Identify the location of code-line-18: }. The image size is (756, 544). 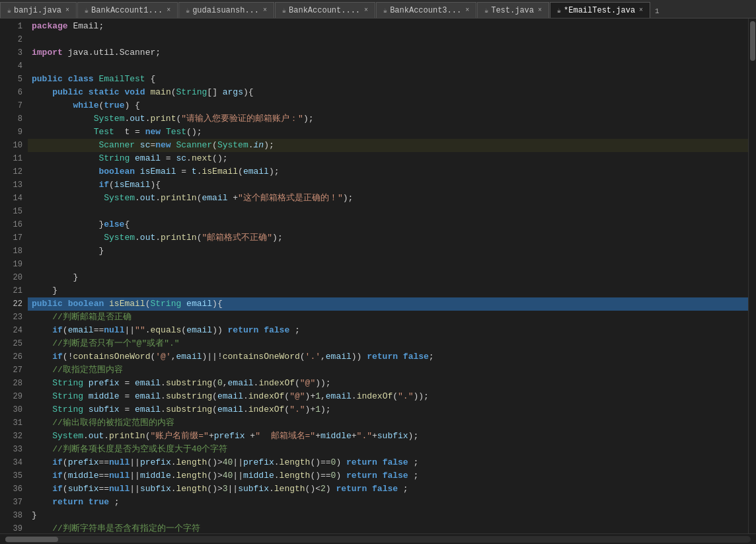
(388, 251).